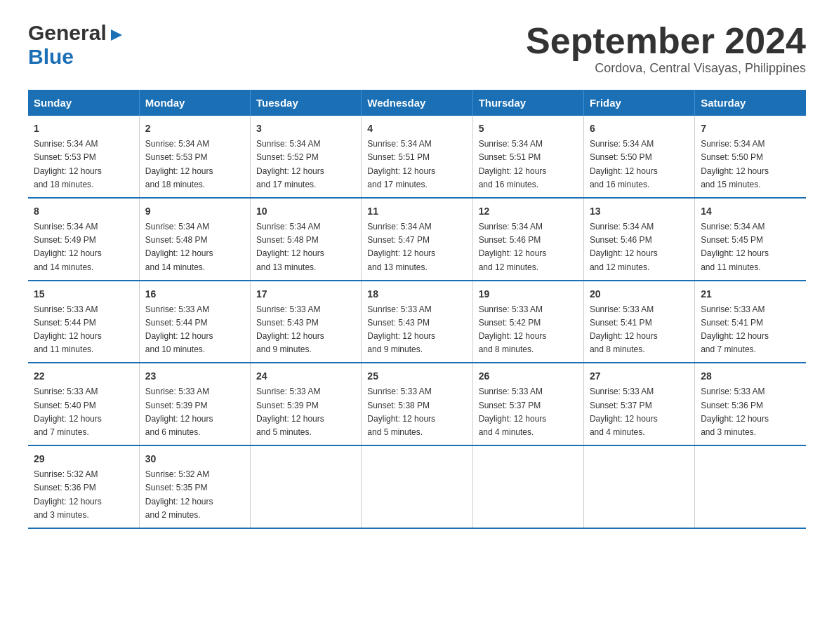  Describe the element at coordinates (528, 322) in the screenshot. I see `calendar-cell: 19Sunrise: 5:33 AMSunset: 5:42 PMDayligh…` at that location.